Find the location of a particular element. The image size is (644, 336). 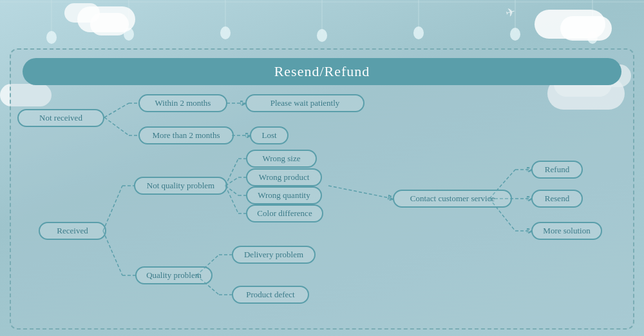

contact-customer-node: Contact customer service is located at coordinates (452, 199).